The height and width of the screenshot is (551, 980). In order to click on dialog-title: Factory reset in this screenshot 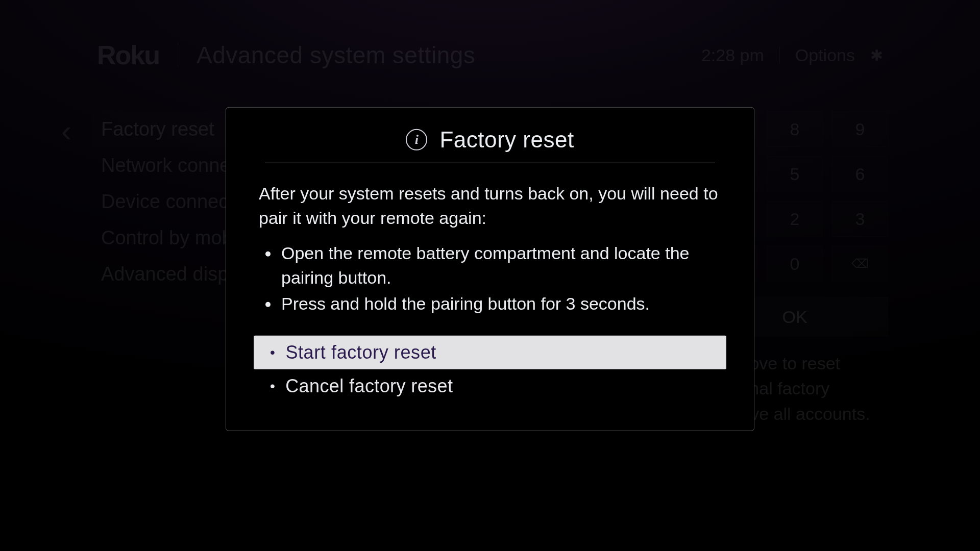, I will do `click(506, 140)`.